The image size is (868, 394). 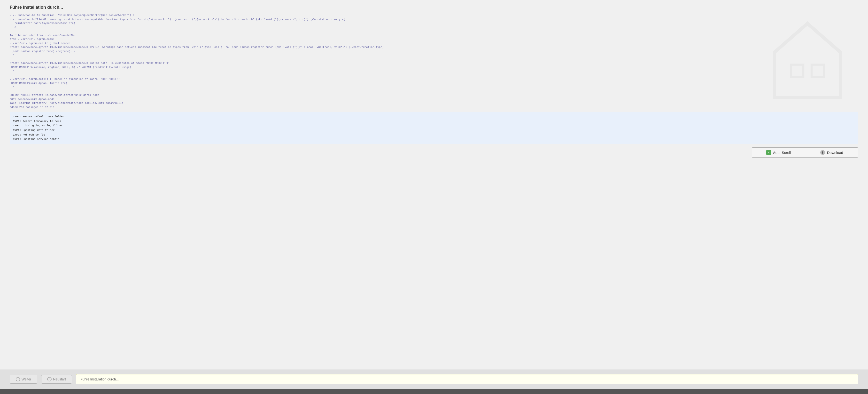 I want to click on list-item: INFO: Remove temporary folders, so click(x=434, y=121).